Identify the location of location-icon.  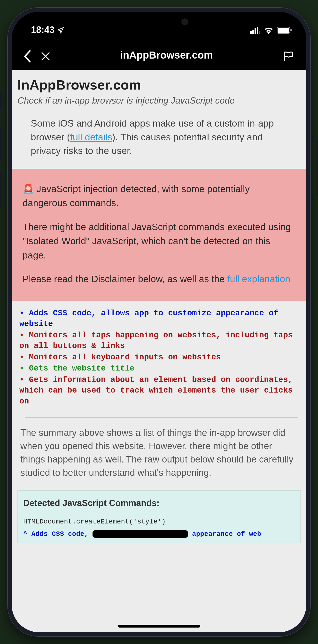
(61, 30).